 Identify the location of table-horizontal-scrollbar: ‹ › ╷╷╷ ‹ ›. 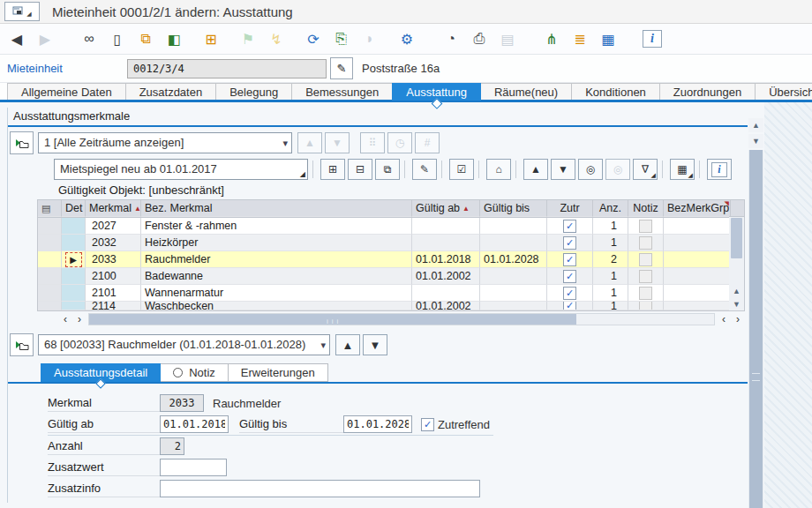
(391, 319).